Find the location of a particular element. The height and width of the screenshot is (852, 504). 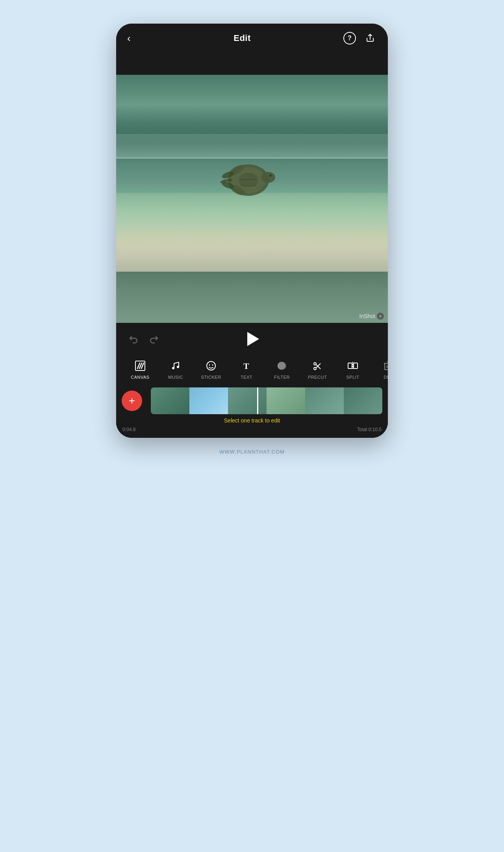

track-select-message: Select one track to edit is located at coordinates (252, 420).